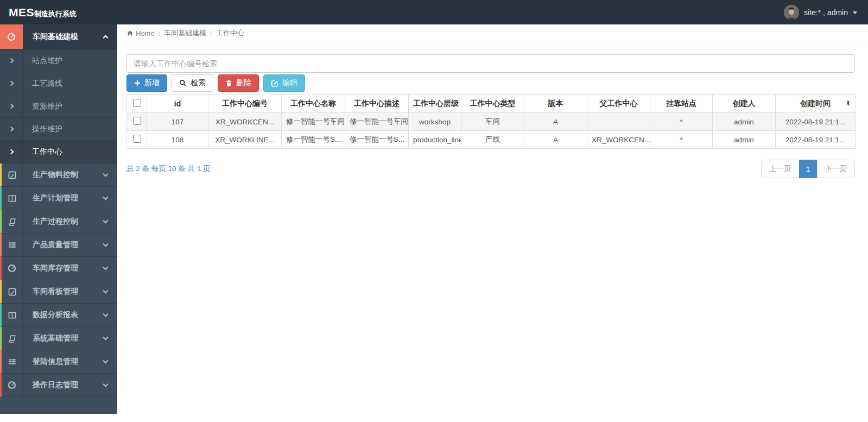  Describe the element at coordinates (59, 106) in the screenshot. I see `sidebar-subitem-resource-maintenance: 资源维护` at that location.